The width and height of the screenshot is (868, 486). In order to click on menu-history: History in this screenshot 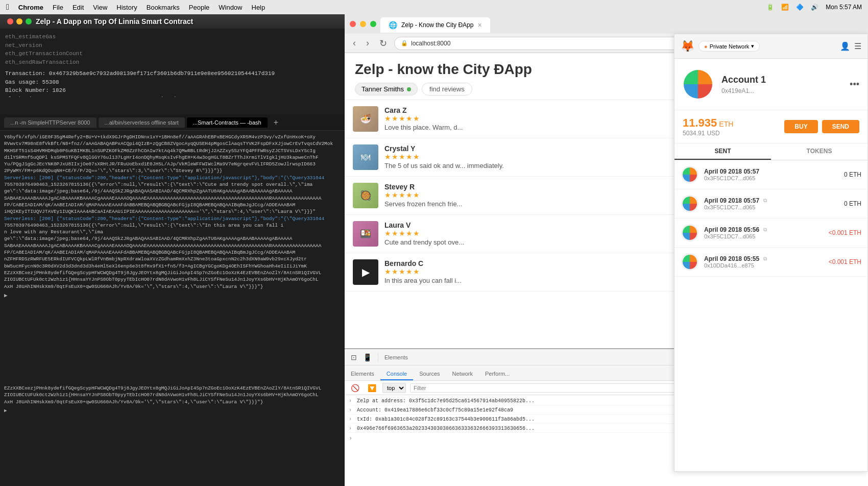, I will do `click(127, 7)`.